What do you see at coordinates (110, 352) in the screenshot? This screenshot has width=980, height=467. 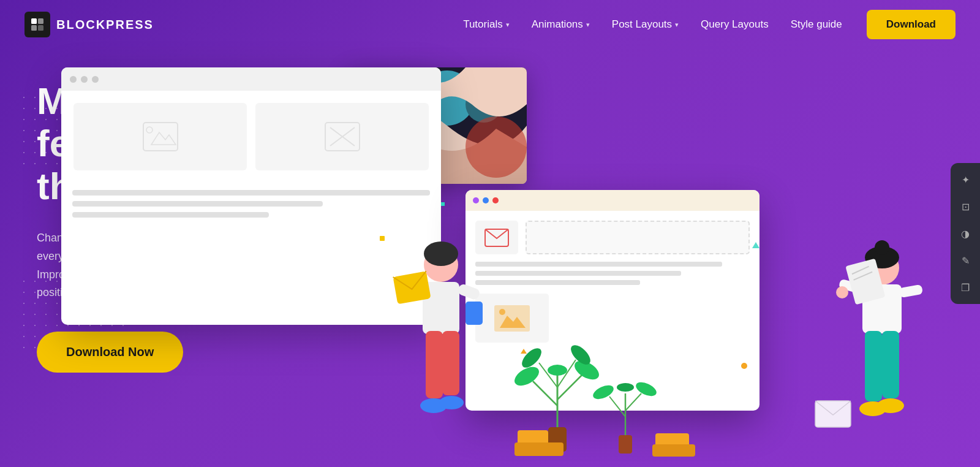 I see `hero-download-button: Download Now` at bounding box center [110, 352].